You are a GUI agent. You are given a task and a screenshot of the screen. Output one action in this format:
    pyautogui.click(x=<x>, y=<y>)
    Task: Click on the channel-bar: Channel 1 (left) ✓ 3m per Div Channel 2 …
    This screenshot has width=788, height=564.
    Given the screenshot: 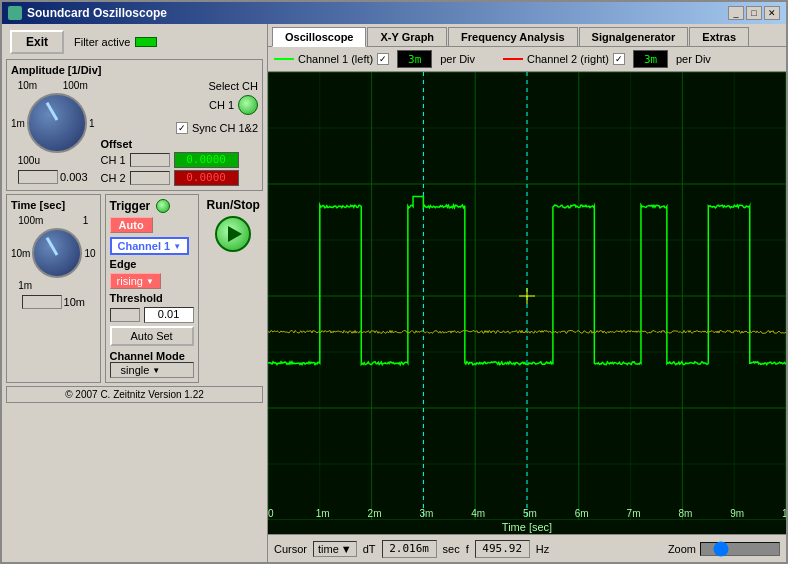 What is the action you would take?
    pyautogui.click(x=527, y=60)
    